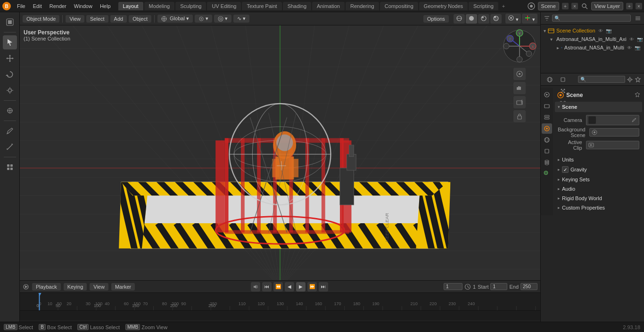 This screenshot has height=332, width=644. I want to click on object-menu: Object, so click(140, 19).